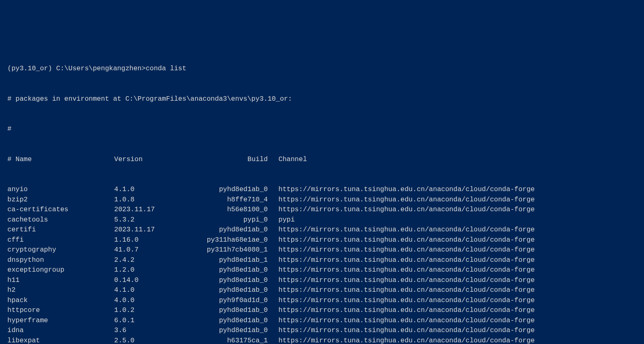  I want to click on package-row: cffi1.16.0py311ha68e1ae_0https://mirrors…, so click(326, 240).